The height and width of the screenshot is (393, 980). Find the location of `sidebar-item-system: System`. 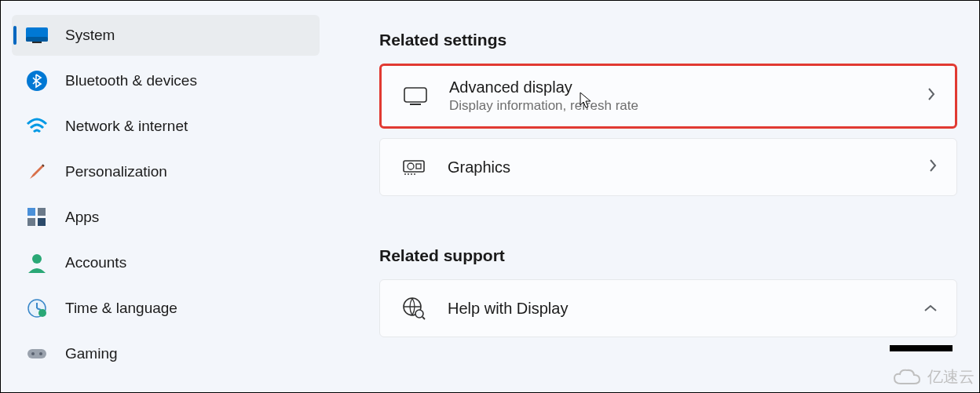

sidebar-item-system: System is located at coordinates (166, 35).